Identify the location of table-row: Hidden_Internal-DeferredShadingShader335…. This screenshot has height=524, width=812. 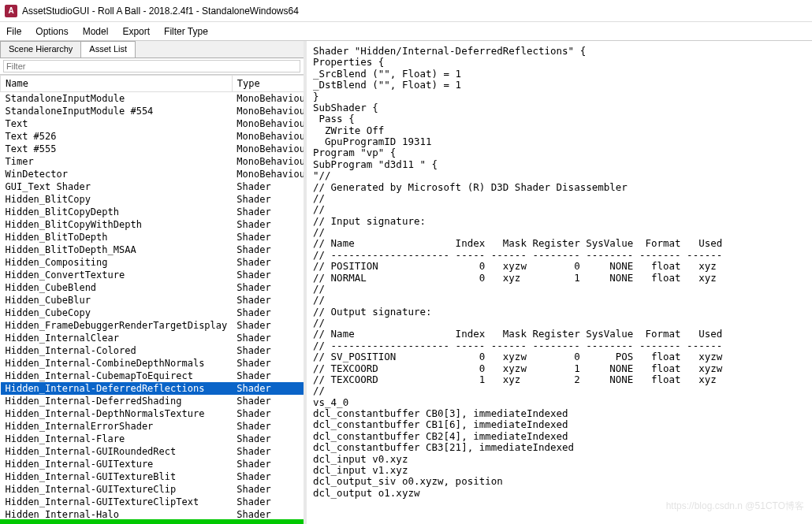
(153, 401).